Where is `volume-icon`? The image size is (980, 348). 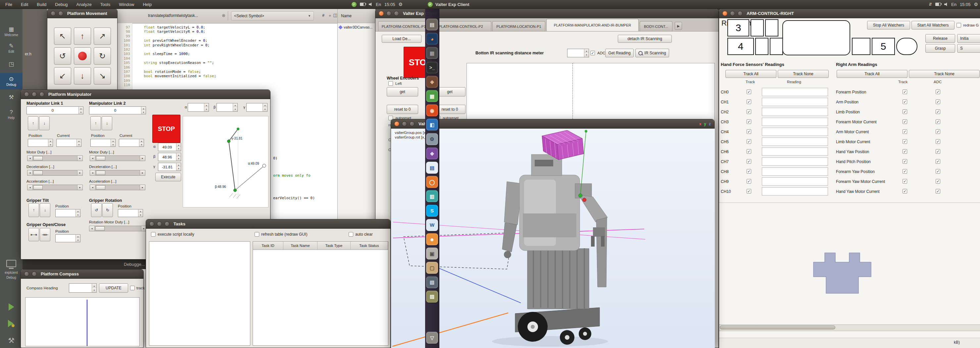 volume-icon is located at coordinates (371, 5).